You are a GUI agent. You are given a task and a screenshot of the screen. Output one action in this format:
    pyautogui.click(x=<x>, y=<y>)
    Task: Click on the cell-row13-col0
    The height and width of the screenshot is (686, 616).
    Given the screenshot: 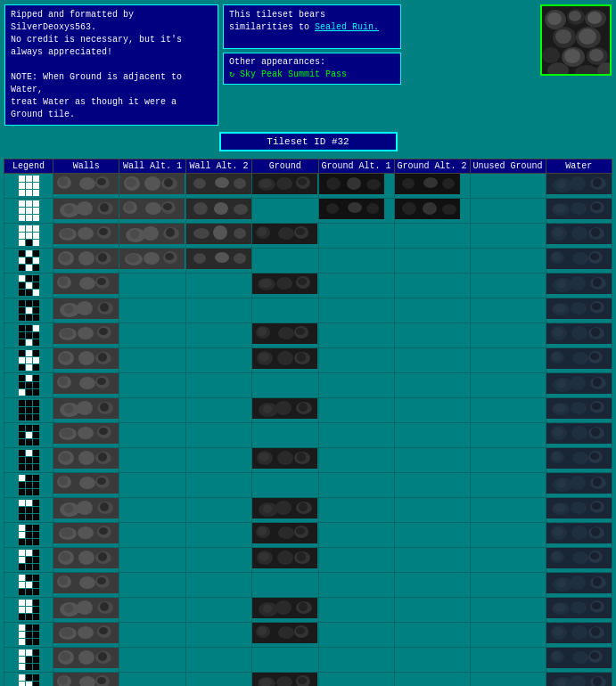 What is the action you would take?
    pyautogui.click(x=29, y=510)
    